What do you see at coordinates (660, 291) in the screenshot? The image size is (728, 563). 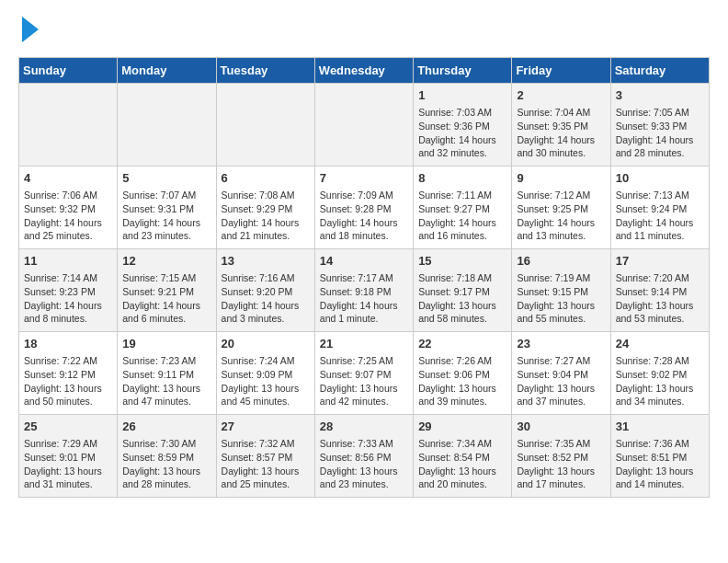 I see `calendar-cell: 17Sunrise: 7:20 AM Sunset: 9:14 PM Dayli…` at bounding box center [660, 291].